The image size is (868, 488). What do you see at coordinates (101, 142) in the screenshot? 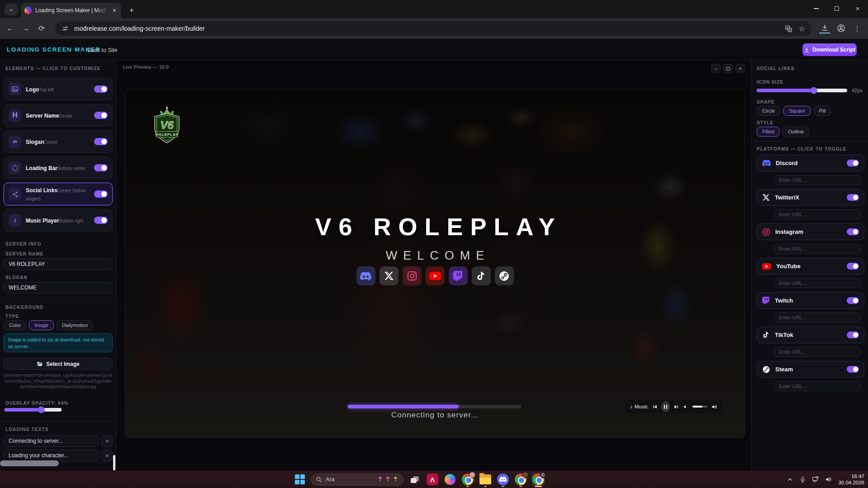
I see `slogan-toggle` at bounding box center [101, 142].